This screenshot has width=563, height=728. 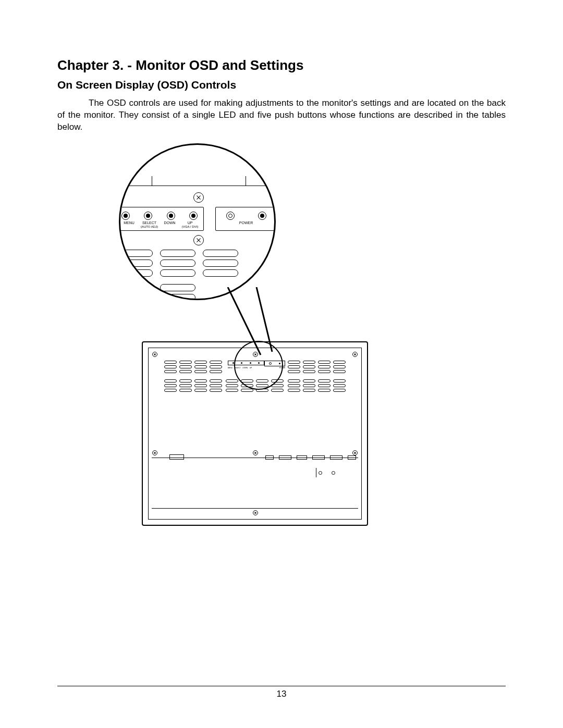 What do you see at coordinates (129, 225) in the screenshot?
I see `menu-label: MENU` at bounding box center [129, 225].